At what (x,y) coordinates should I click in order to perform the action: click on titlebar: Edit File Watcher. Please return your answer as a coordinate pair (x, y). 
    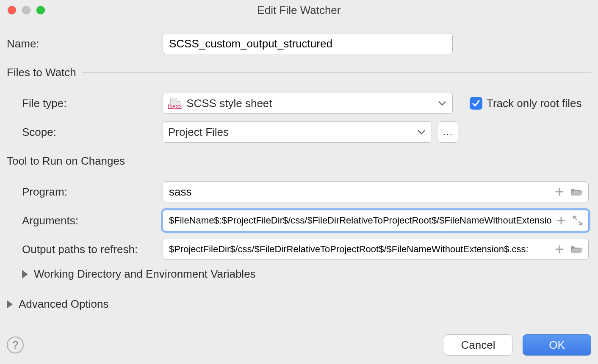
    Looking at the image, I should click on (299, 10).